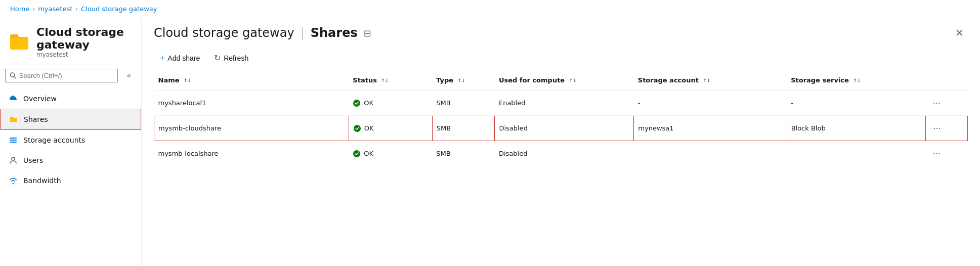 Image resolution: width=980 pixels, height=266 pixels. I want to click on sidebar-item-users: Users, so click(71, 160).